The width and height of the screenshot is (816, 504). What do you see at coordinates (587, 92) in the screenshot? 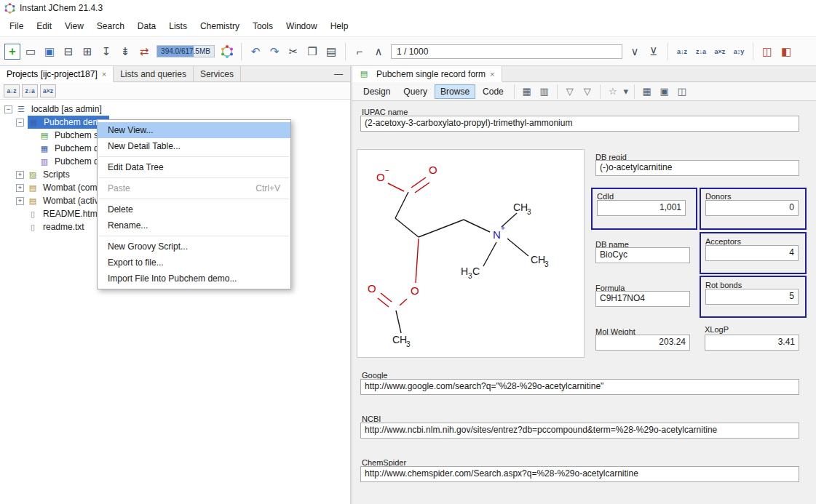
I see `filter-icon: ▽` at bounding box center [587, 92].